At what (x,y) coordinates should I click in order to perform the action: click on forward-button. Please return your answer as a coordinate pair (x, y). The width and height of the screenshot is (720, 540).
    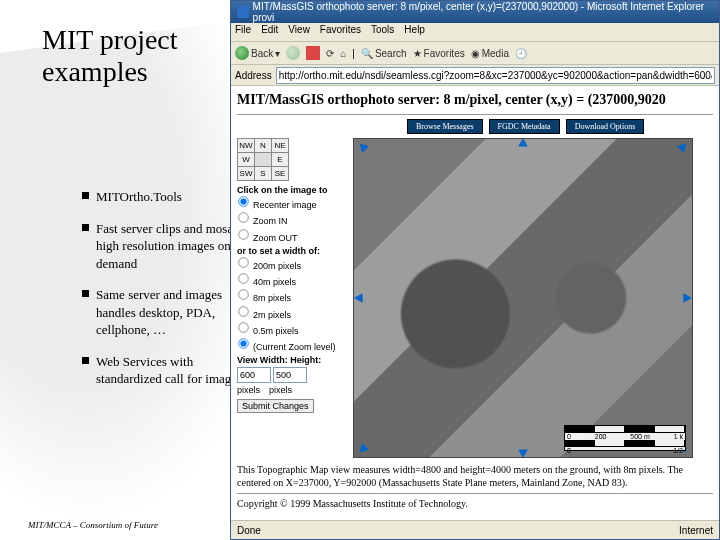
    Looking at the image, I should click on (293, 53).